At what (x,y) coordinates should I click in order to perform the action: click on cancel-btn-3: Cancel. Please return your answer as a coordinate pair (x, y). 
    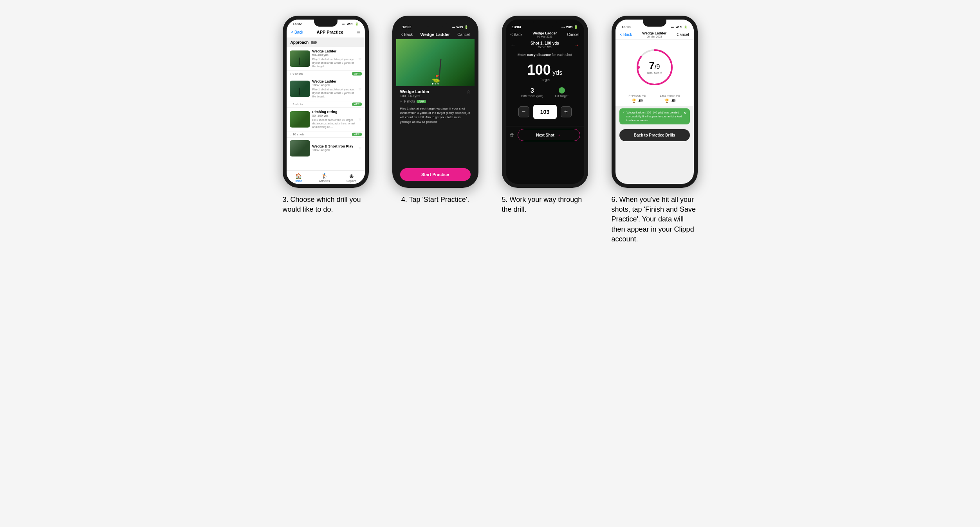
    Looking at the image, I should click on (573, 34).